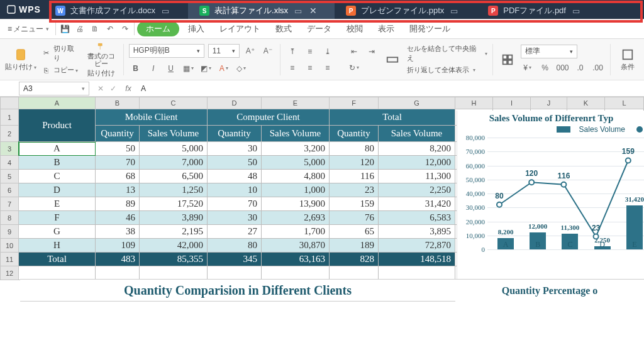 This screenshot has width=644, height=343. Describe the element at coordinates (20, 60) in the screenshot. I see `paste-button: 貼り付け` at that location.